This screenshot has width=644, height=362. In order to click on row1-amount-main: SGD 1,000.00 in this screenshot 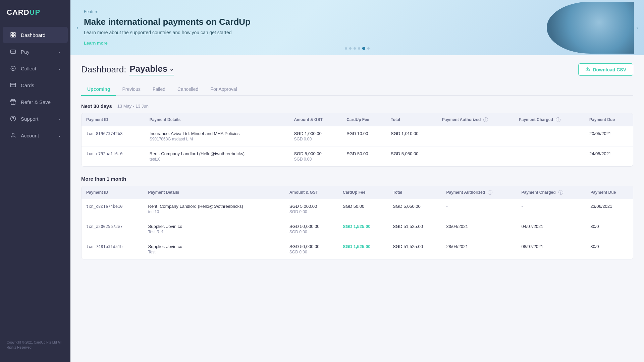, I will do `click(315, 133)`.